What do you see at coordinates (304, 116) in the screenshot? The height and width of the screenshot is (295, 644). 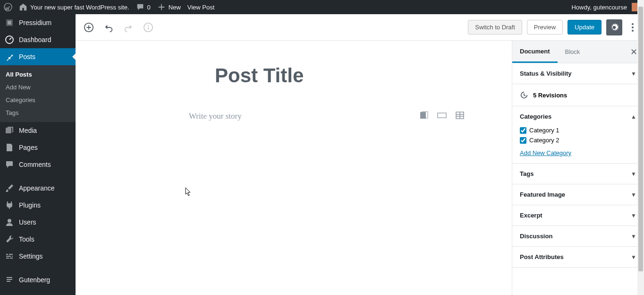 I see `content-placeholder: Write your story` at bounding box center [304, 116].